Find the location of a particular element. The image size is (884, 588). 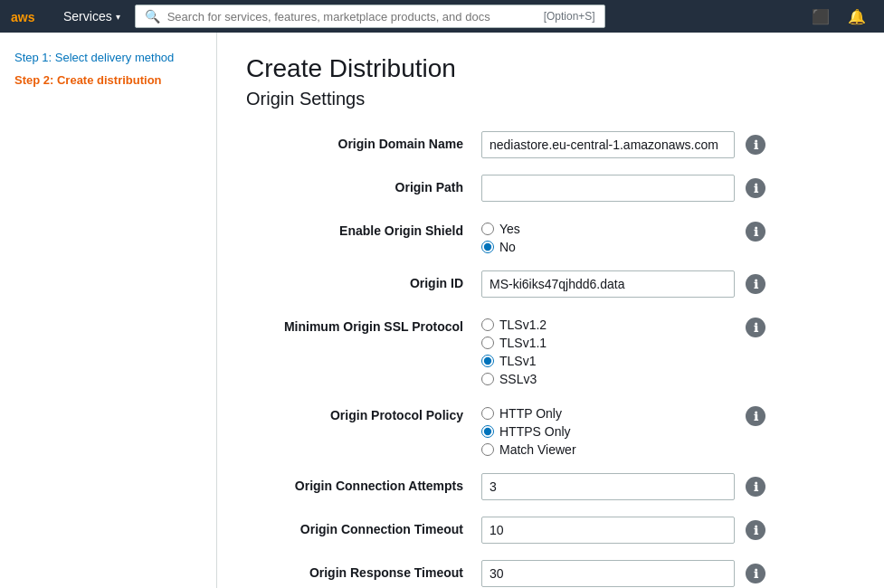

aws-logo: aws is located at coordinates (28, 16).